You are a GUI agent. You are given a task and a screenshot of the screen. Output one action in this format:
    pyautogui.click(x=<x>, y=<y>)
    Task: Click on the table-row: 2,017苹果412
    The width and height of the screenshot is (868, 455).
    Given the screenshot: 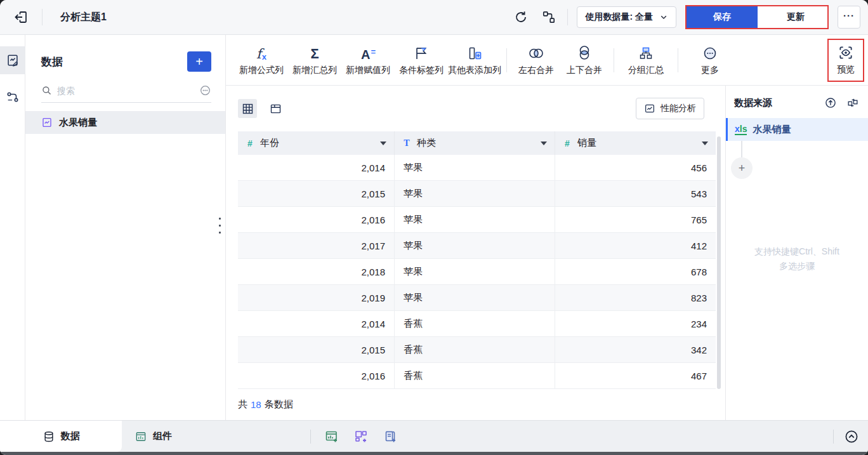 What is the action you would take?
    pyautogui.click(x=477, y=246)
    